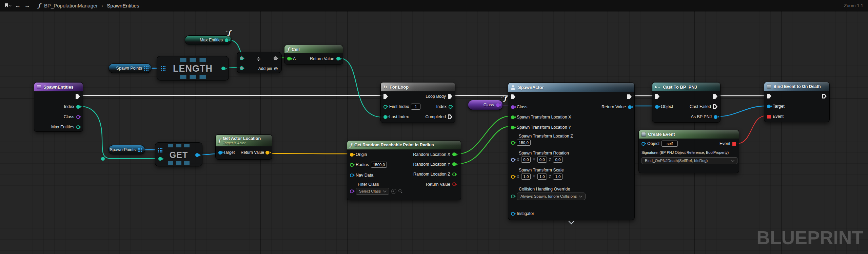 This screenshot has width=868, height=254. What do you see at coordinates (715, 117) in the screenshot?
I see `as-bp-pnj-pin` at bounding box center [715, 117].